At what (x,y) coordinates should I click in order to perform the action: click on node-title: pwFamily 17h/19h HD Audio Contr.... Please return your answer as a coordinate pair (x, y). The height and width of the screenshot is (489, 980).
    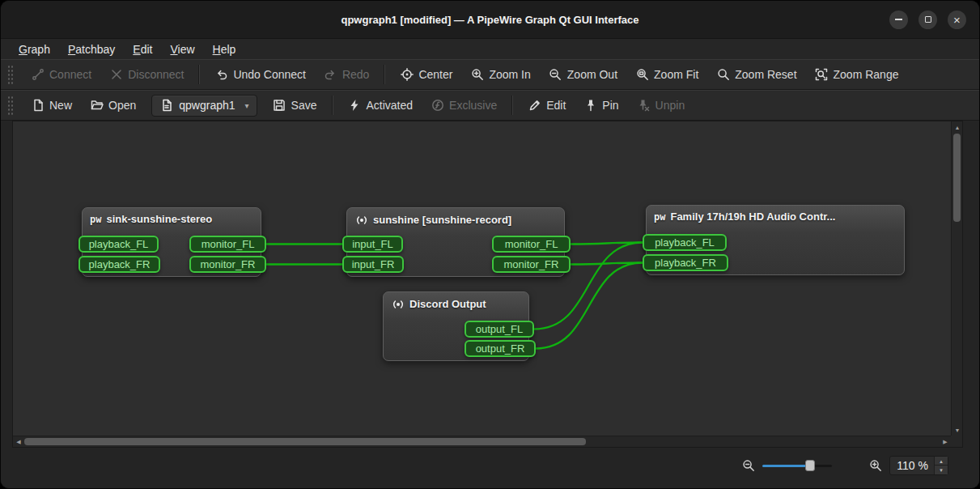
    Looking at the image, I should click on (775, 217).